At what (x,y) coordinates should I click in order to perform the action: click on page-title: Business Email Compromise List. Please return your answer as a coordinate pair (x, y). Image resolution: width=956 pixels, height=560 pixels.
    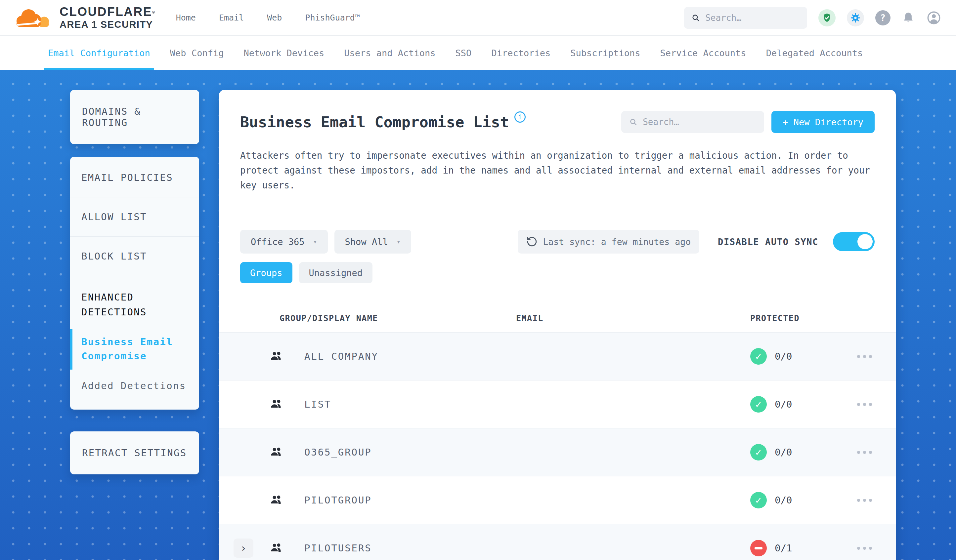
    Looking at the image, I should click on (375, 122).